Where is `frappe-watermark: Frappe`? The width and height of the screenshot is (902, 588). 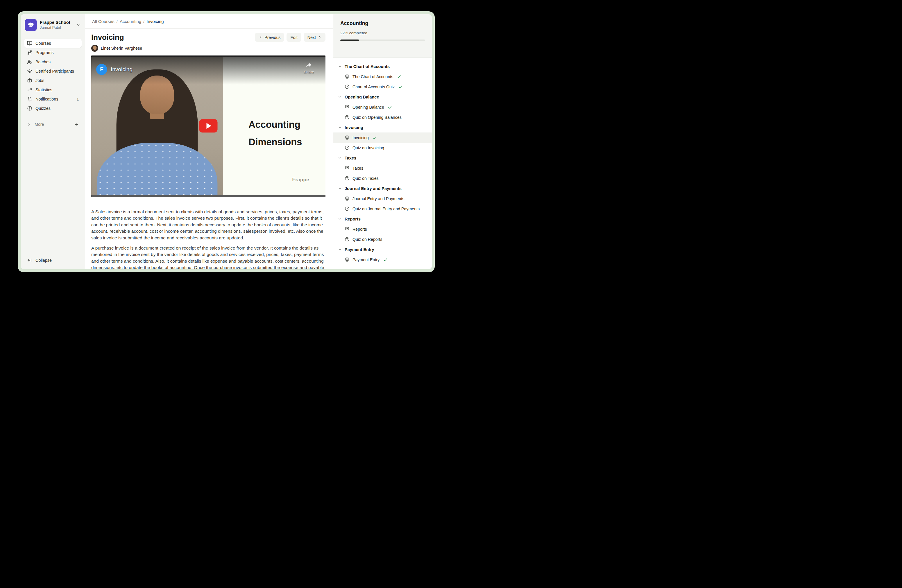
frappe-watermark: Frappe is located at coordinates (301, 180).